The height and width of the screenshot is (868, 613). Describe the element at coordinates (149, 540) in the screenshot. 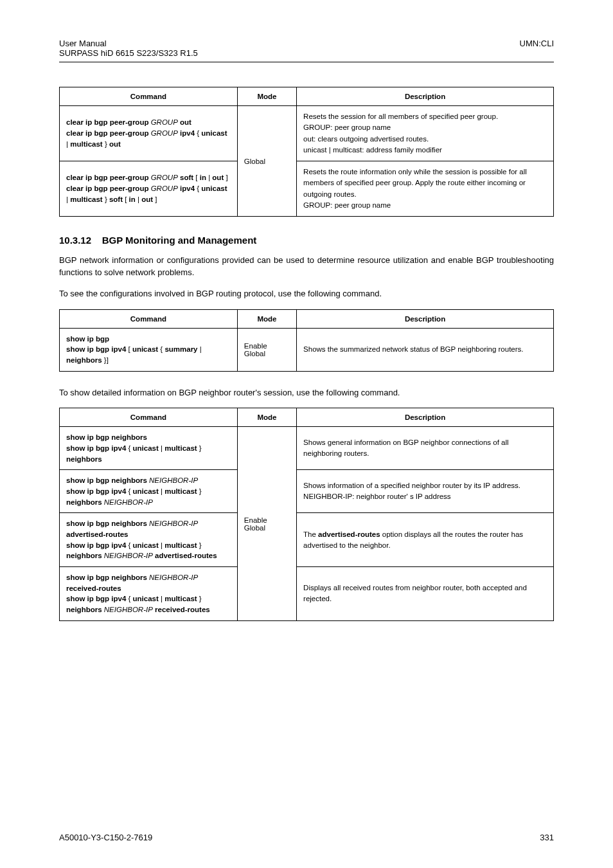

I see `cmd-cell: show ip bgp neighbors NEIGHBOR-IP advert…` at that location.